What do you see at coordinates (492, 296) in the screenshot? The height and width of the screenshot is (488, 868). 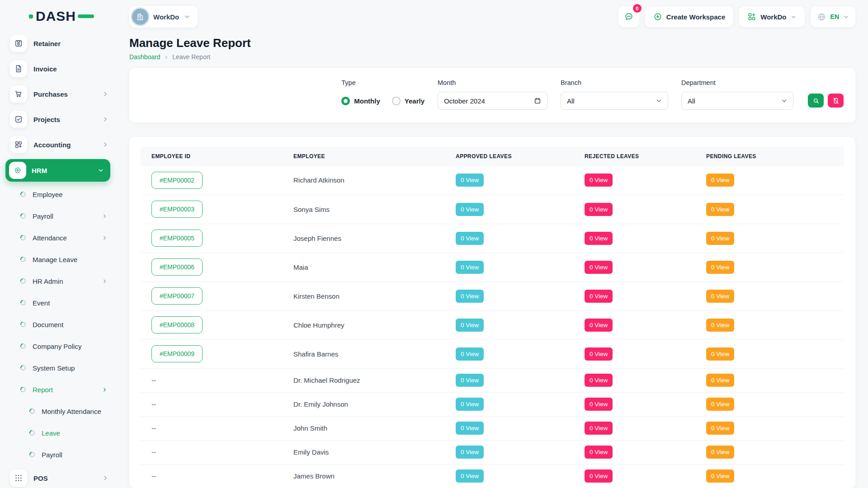 I see `table-row: #EMP00007Kirsten Benson0 View0 View0 Vie…` at bounding box center [492, 296].